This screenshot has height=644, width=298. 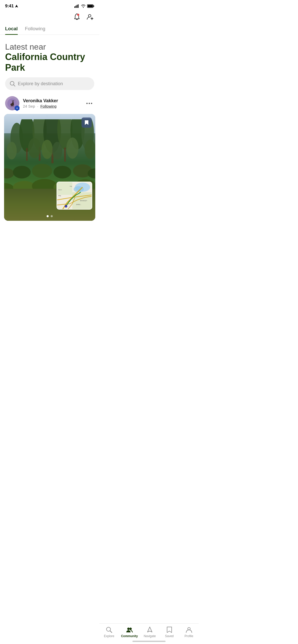 I want to click on add-user-button, so click(x=90, y=17).